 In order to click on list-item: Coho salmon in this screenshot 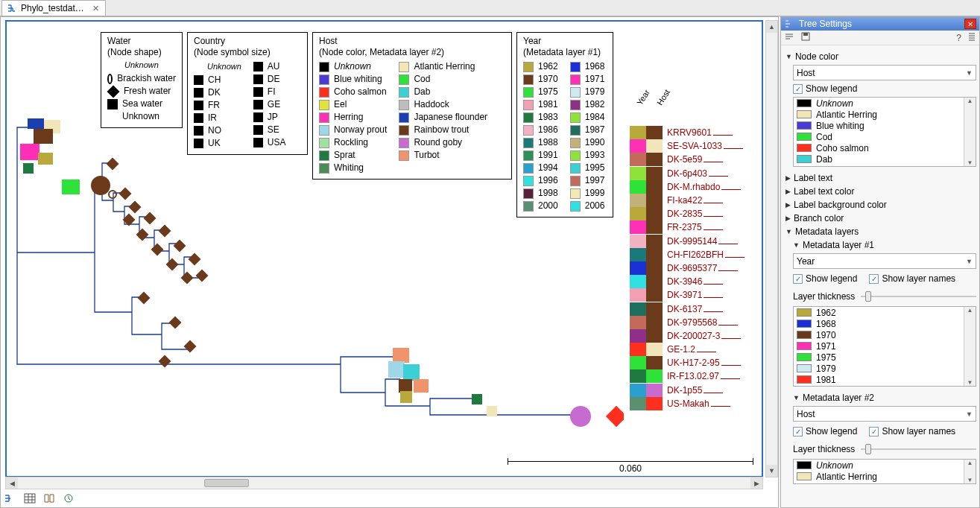, I will do `click(885, 147)`.